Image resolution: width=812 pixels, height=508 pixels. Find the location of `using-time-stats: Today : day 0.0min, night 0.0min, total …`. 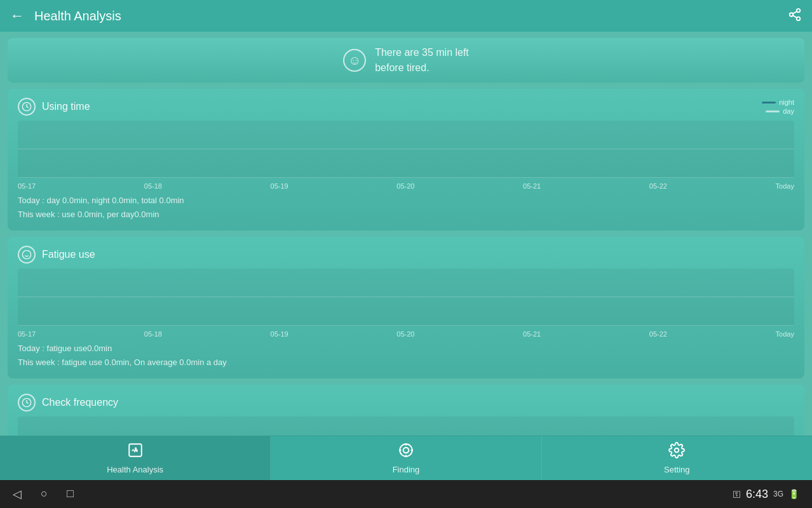

using-time-stats: Today : day 0.0min, night 0.0min, total … is located at coordinates (406, 208).